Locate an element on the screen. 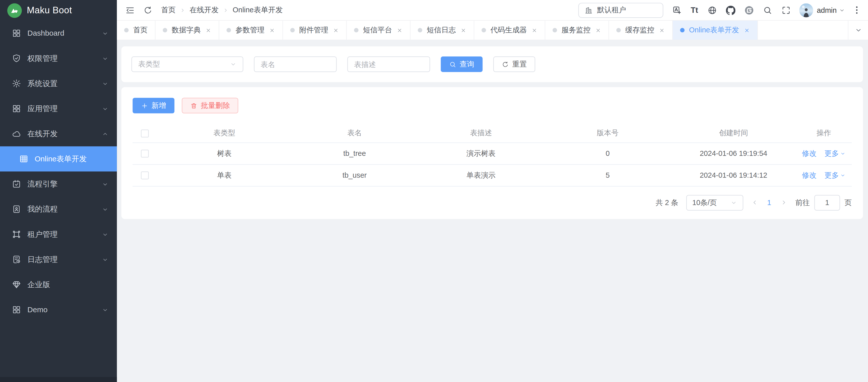 The image size is (868, 382). frame-icon is located at coordinates (17, 234).